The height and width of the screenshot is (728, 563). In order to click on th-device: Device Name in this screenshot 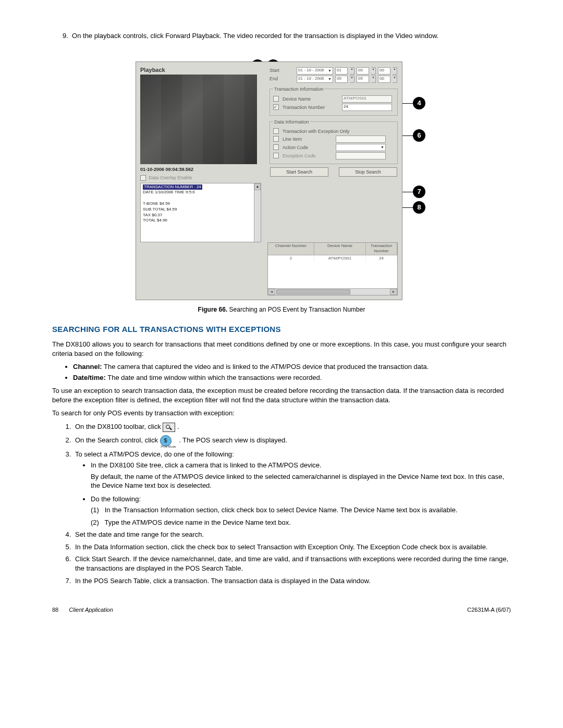, I will do `click(340, 249)`.